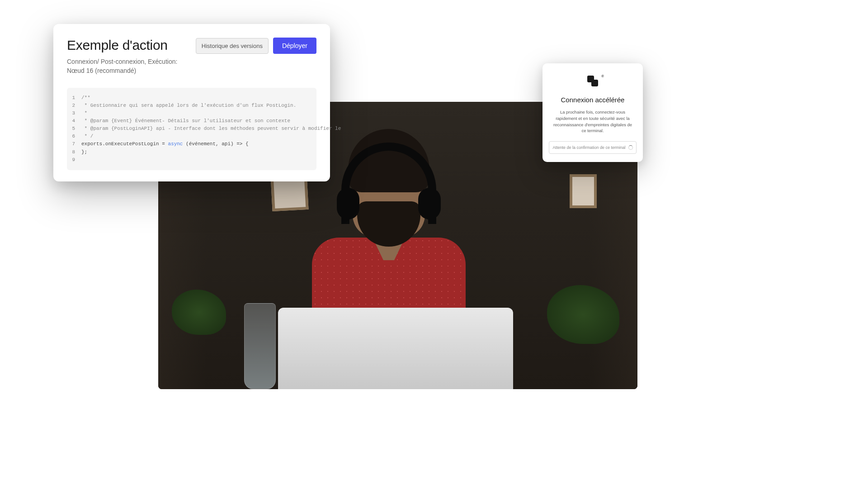 The image size is (868, 481). Describe the element at coordinates (118, 45) in the screenshot. I see `code-title: Exemple d'action` at that location.